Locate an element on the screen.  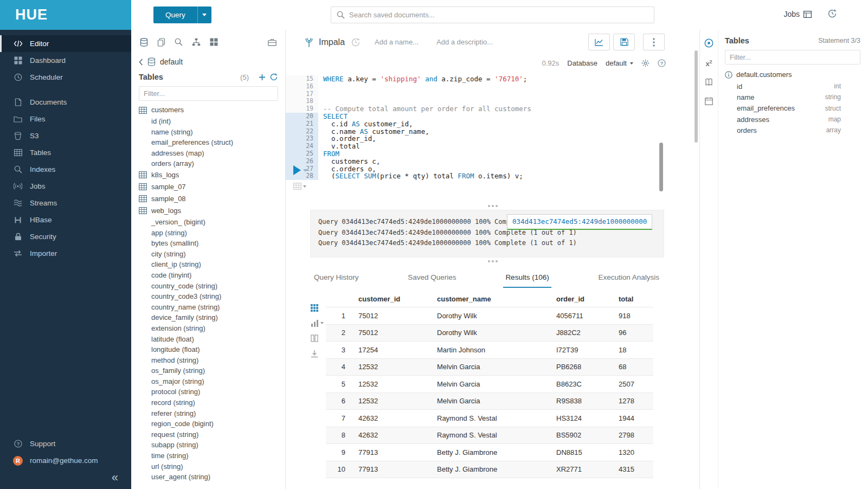
table-item-sample-08: sample_08 is located at coordinates (212, 199).